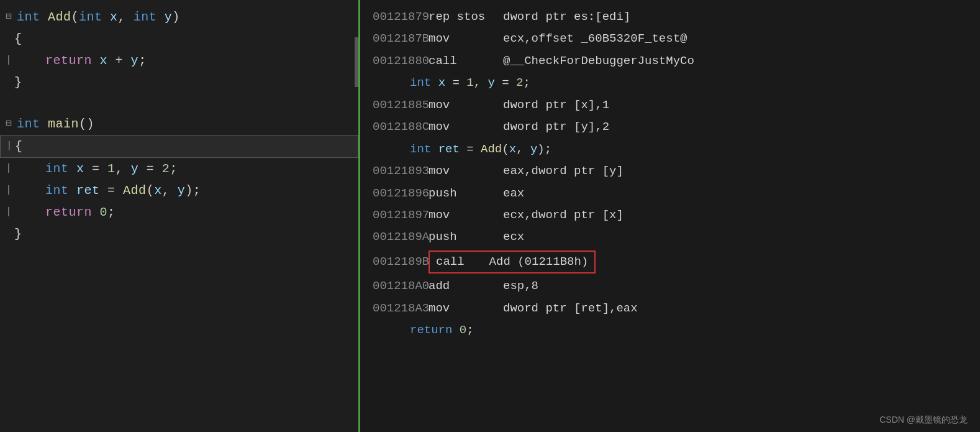 The width and height of the screenshot is (980, 432). I want to click on code-line-main-open: | {, so click(179, 147).